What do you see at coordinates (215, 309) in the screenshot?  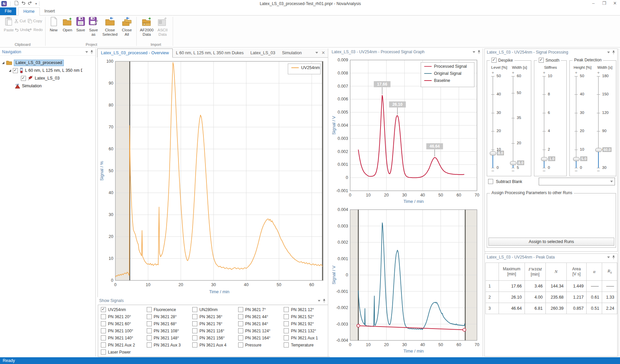 I see `signal-checkbox-item: UN280nm` at bounding box center [215, 309].